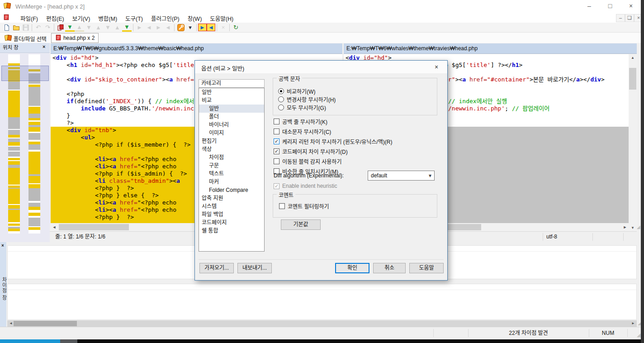 The width and height of the screenshot is (644, 343). Describe the element at coordinates (108, 27) in the screenshot. I see `first-diff-icon: ▼` at that location.